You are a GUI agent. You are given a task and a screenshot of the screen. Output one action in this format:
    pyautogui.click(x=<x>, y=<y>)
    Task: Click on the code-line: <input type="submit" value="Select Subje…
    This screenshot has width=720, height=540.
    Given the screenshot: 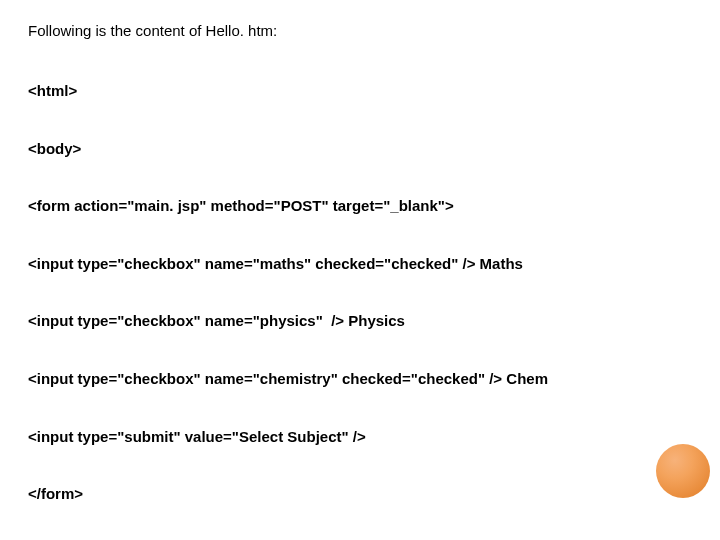 What is the action you would take?
    pyautogui.click(x=360, y=436)
    